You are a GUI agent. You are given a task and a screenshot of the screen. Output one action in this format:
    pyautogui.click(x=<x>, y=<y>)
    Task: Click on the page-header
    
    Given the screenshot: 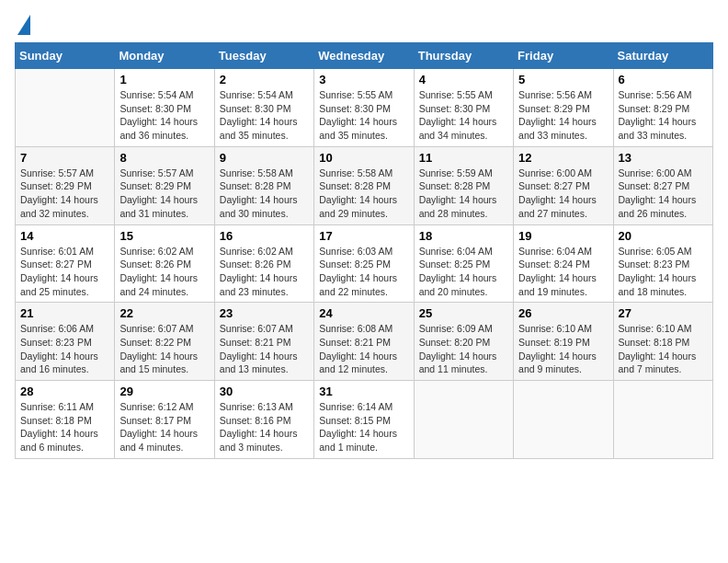 What is the action you would take?
    pyautogui.click(x=364, y=24)
    